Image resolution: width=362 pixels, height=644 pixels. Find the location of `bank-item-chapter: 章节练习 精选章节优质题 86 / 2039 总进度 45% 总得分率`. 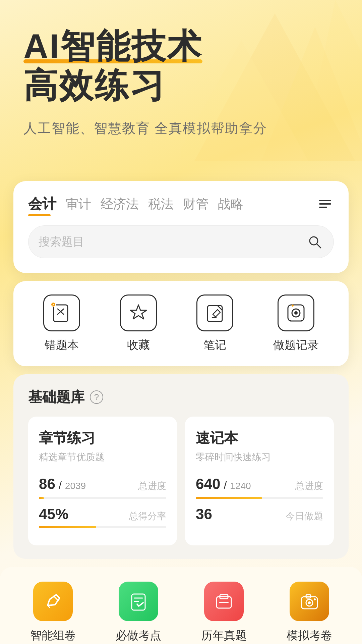

bank-item-chapter: 章节练习 精选章节优质题 86 / 2039 总进度 45% 总得分率 is located at coordinates (103, 481).